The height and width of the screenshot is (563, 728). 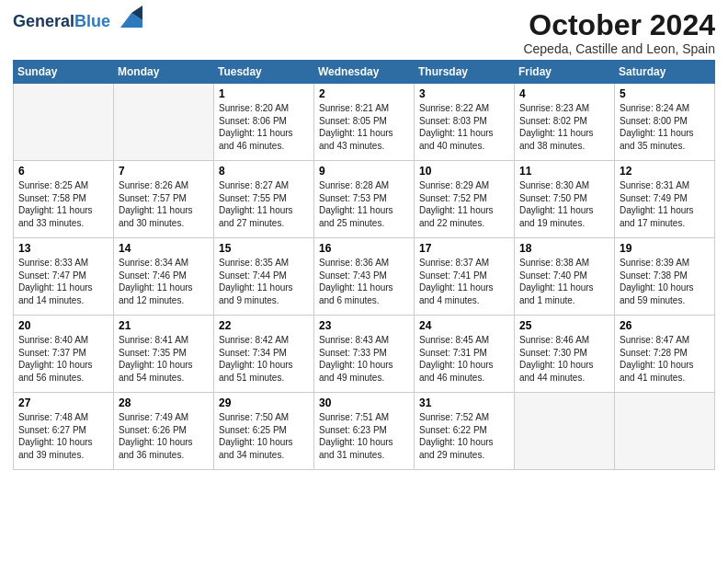 What do you see at coordinates (464, 326) in the screenshot?
I see `day-number: 24` at bounding box center [464, 326].